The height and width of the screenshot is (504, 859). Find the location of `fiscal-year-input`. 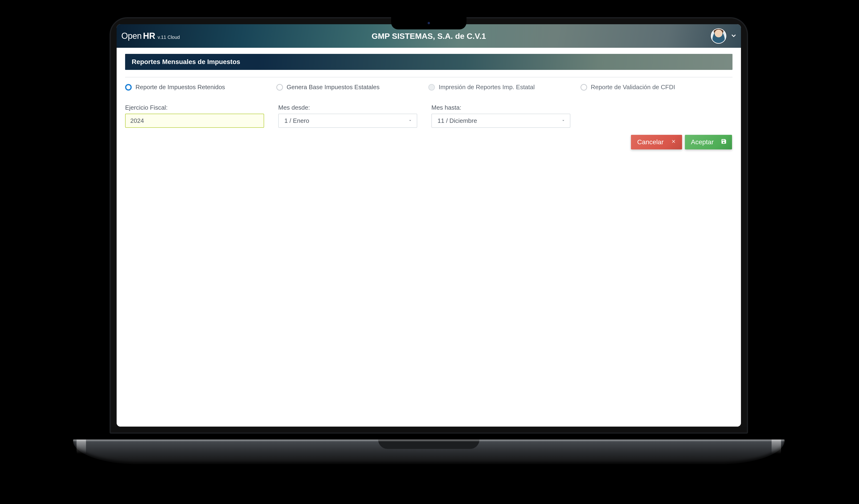

fiscal-year-input is located at coordinates (195, 121).